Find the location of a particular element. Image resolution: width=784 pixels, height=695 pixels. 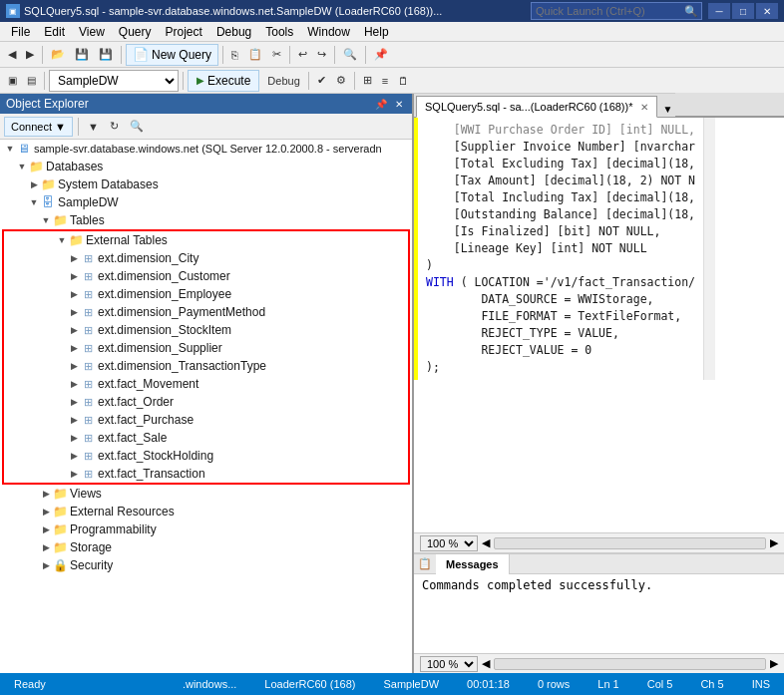

open-btn: 📂 is located at coordinates (58, 55).